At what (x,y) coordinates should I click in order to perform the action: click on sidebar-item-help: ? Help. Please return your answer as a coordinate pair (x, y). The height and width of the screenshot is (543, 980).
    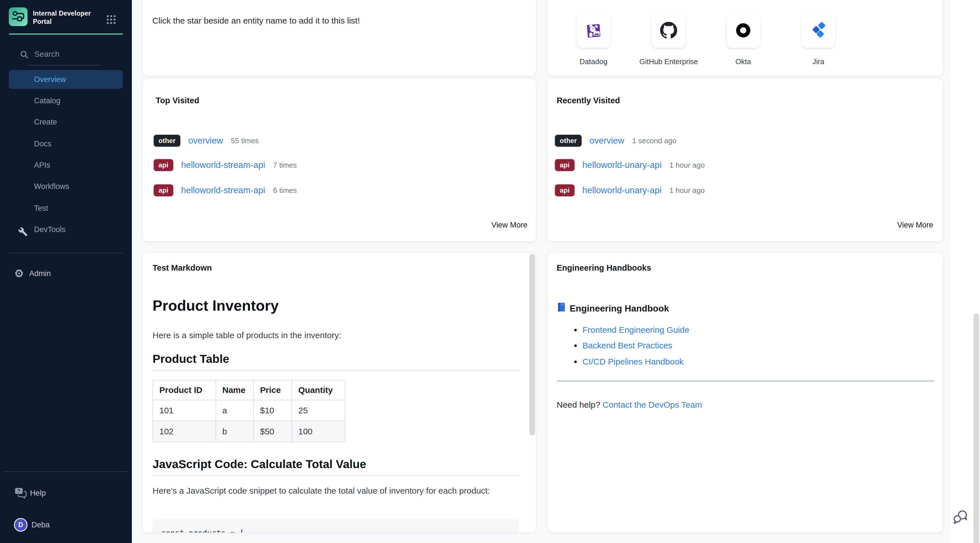
    Looking at the image, I should click on (66, 493).